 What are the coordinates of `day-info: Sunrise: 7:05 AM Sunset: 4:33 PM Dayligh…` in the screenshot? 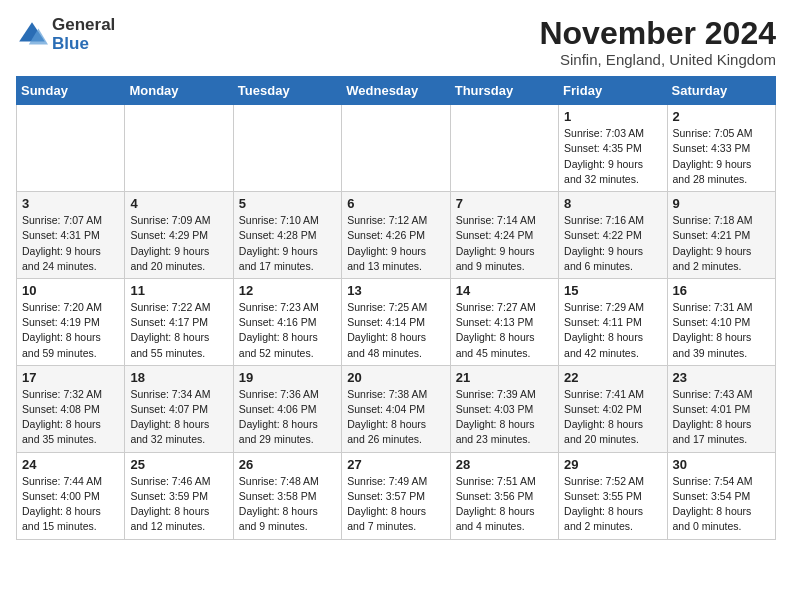 It's located at (722, 156).